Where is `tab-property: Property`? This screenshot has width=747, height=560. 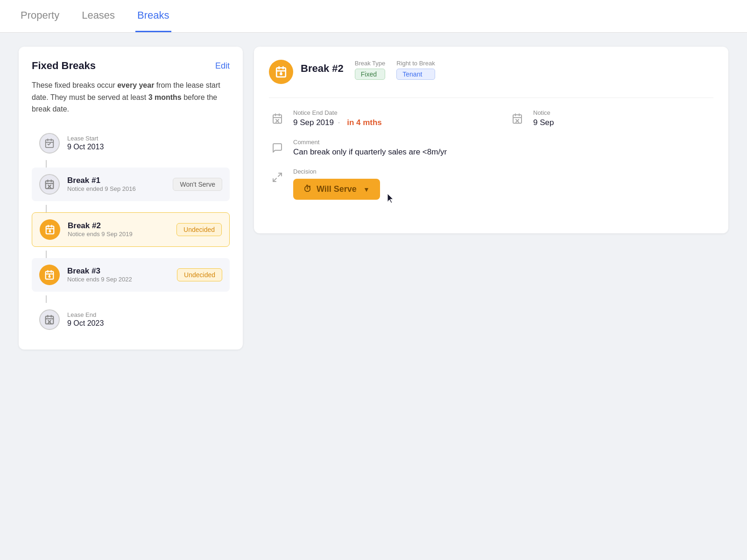
tab-property: Property is located at coordinates (40, 16).